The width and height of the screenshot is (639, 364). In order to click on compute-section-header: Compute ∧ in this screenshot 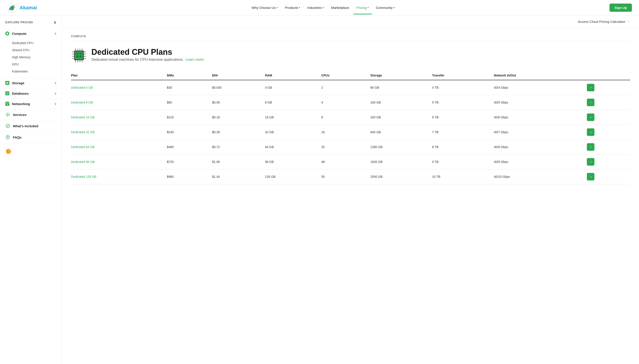, I will do `click(31, 34)`.